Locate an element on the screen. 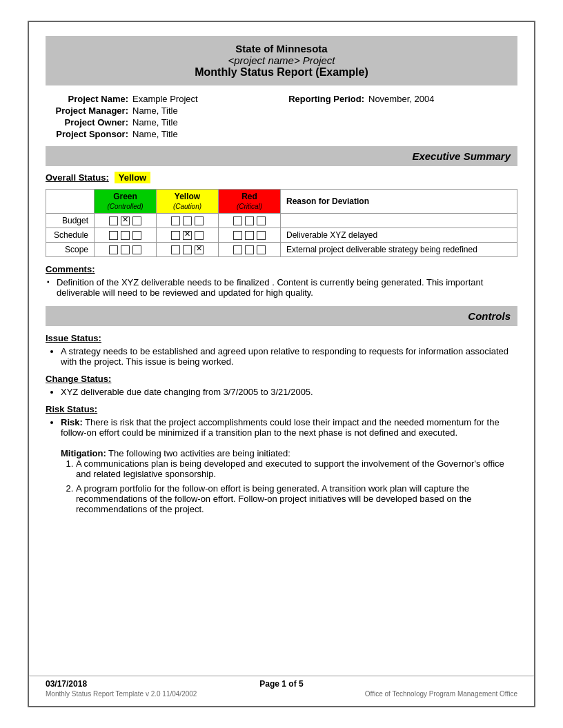 This screenshot has height=728, width=563. reporting-period-value: November, 2004 is located at coordinates (402, 99).